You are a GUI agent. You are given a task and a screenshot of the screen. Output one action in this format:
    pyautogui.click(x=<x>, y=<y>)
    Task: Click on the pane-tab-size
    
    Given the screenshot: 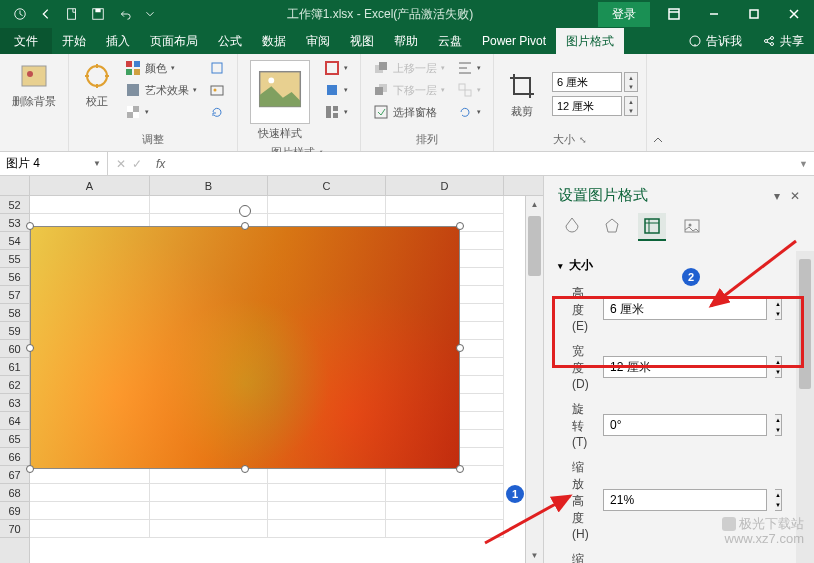 What is the action you would take?
    pyautogui.click(x=652, y=227)
    